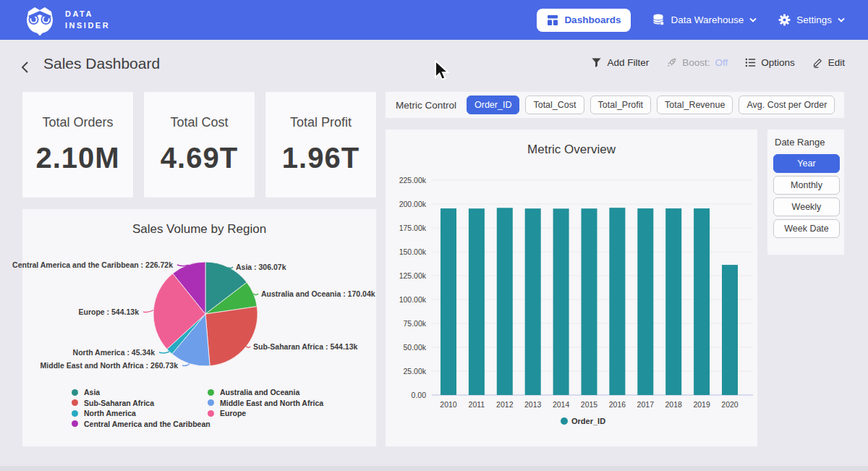 The height and width of the screenshot is (471, 868). Describe the element at coordinates (618, 404) in the screenshot. I see `x-tick-label: 2016` at that location.